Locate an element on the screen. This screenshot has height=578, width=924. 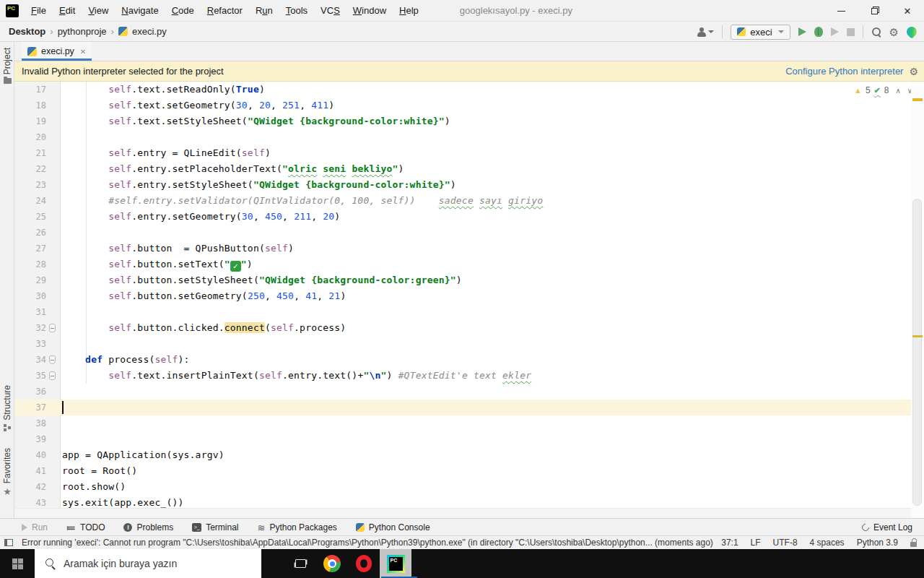
code-line-37: 37 is located at coordinates (463, 407).